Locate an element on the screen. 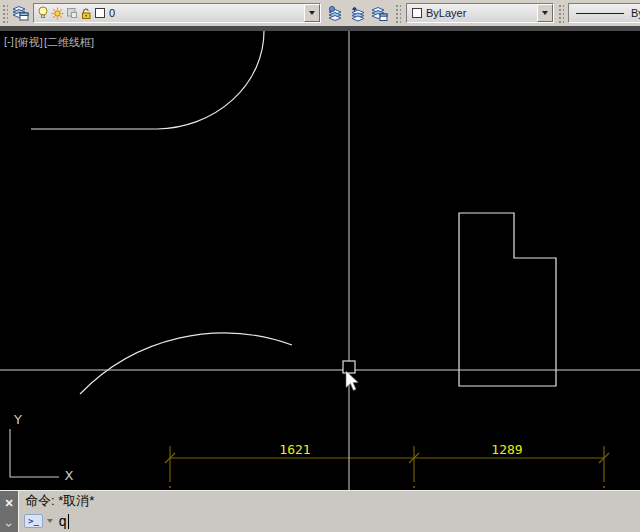 The height and width of the screenshot is (532, 640). layer-select-combo: 0 is located at coordinates (177, 13).